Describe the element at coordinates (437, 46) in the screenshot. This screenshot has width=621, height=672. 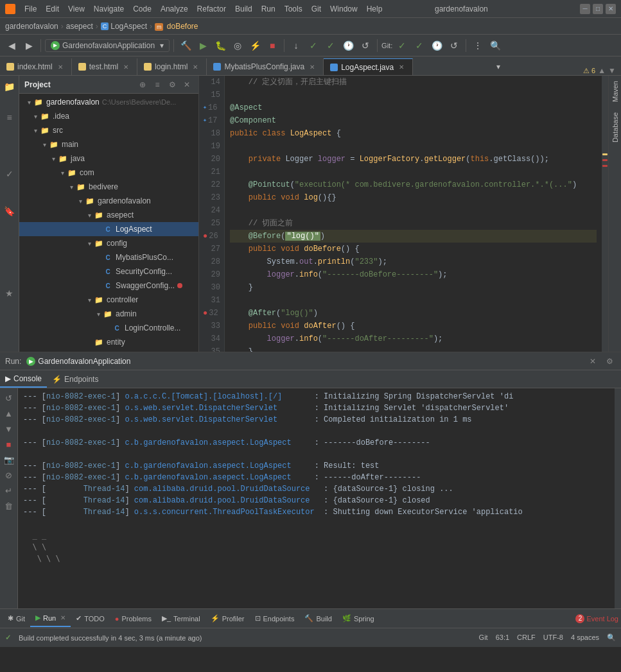
I see `git-time-button: 🕐` at that location.